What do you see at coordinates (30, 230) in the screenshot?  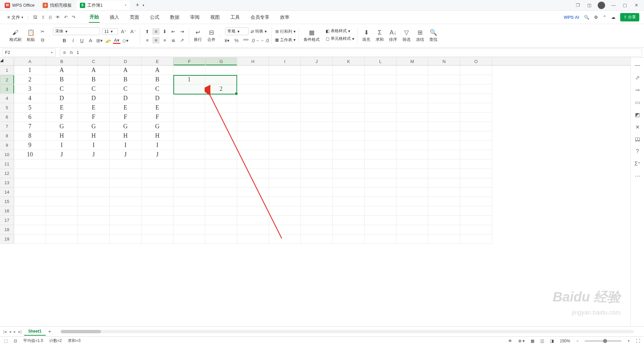 I see `cell-A18` at bounding box center [30, 230].